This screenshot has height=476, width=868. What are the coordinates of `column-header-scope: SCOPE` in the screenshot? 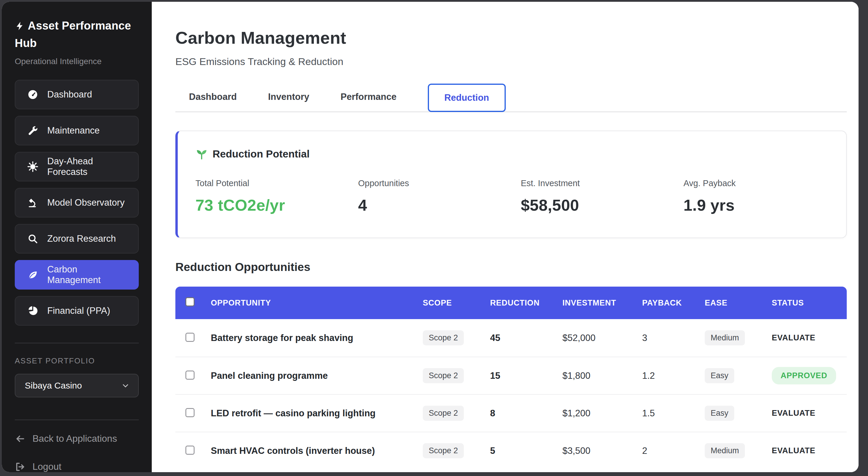 It's located at (456, 303).